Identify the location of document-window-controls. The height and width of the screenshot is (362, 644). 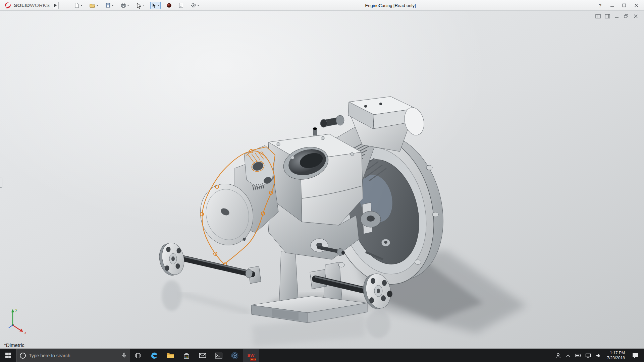
(617, 16).